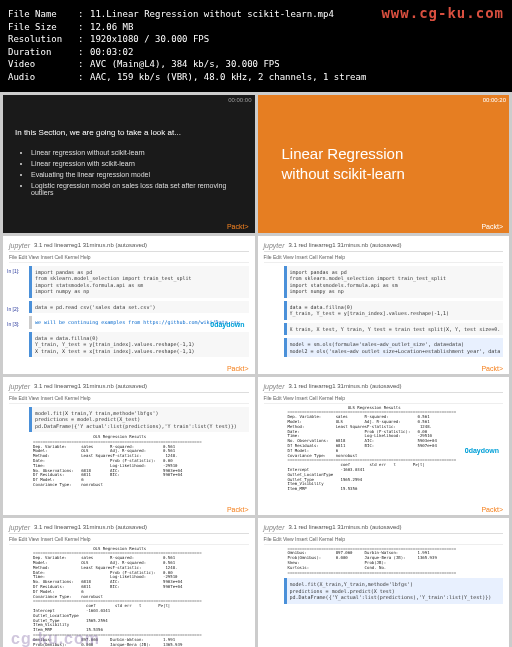  Describe the element at coordinates (129, 164) in the screenshot. I see `thumb-intro-slide: 00:00:00 In this Section, we are going t…` at that location.